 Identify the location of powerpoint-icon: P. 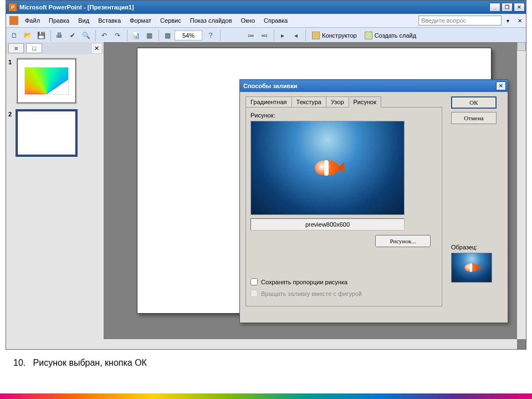
(13, 7).